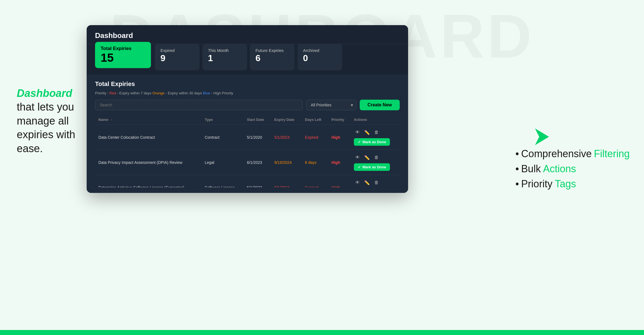 This screenshot has height=335, width=644. I want to click on bullet-filtering-green: Filtering, so click(612, 154).